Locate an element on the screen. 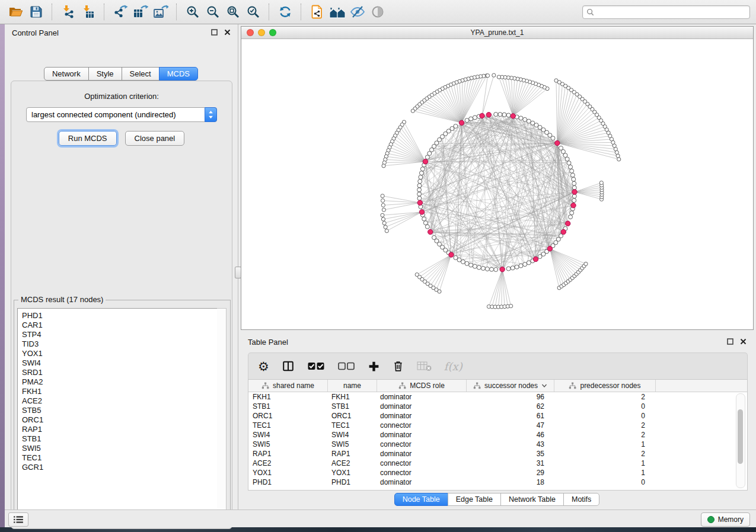  import-table-icon is located at coordinates (88, 12).